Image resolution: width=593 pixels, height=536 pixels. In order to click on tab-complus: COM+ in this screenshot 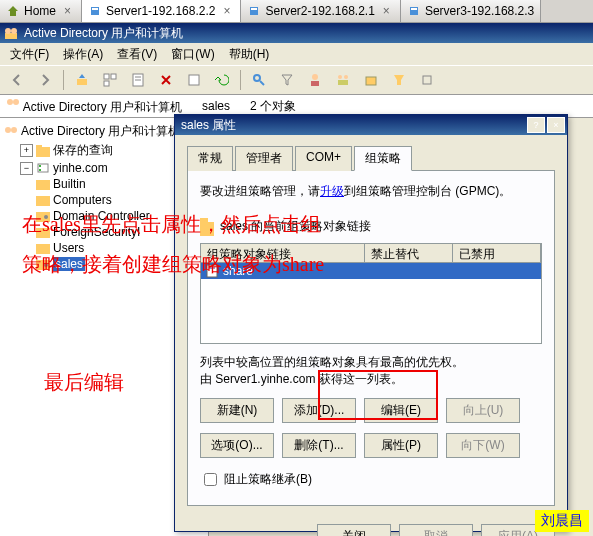, I will do `click(324, 158)`.